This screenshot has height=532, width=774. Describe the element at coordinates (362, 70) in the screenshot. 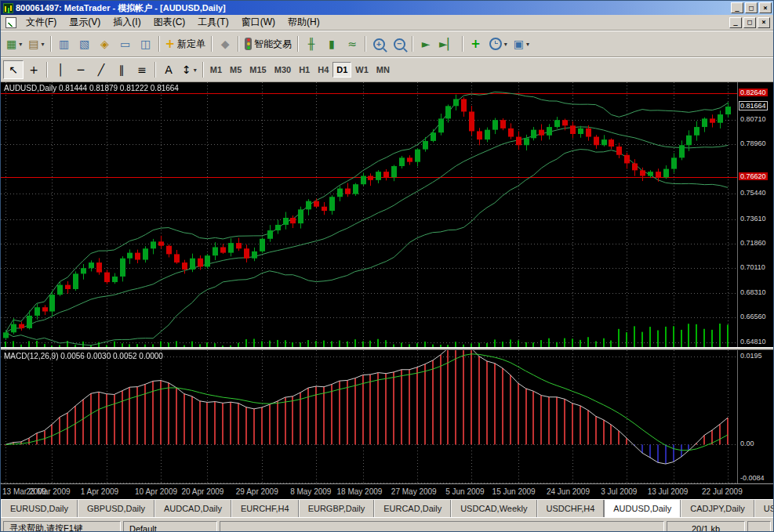

I see `timeframe-w1: W1` at that location.